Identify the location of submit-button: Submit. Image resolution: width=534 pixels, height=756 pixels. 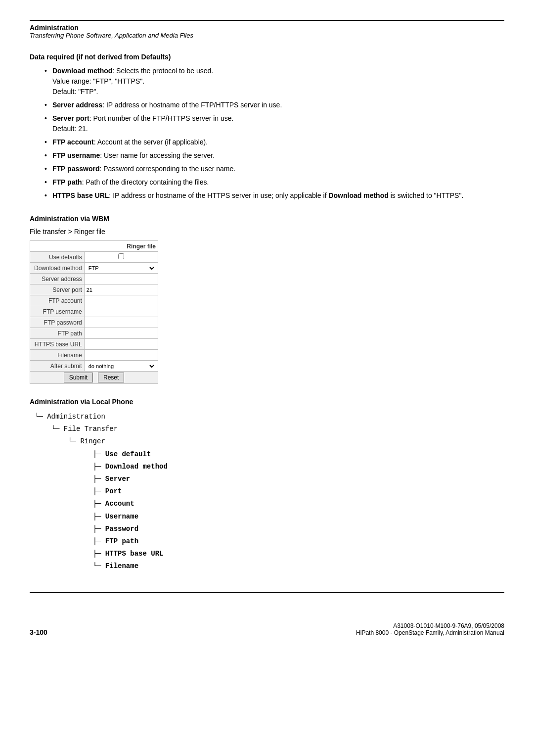
(78, 378).